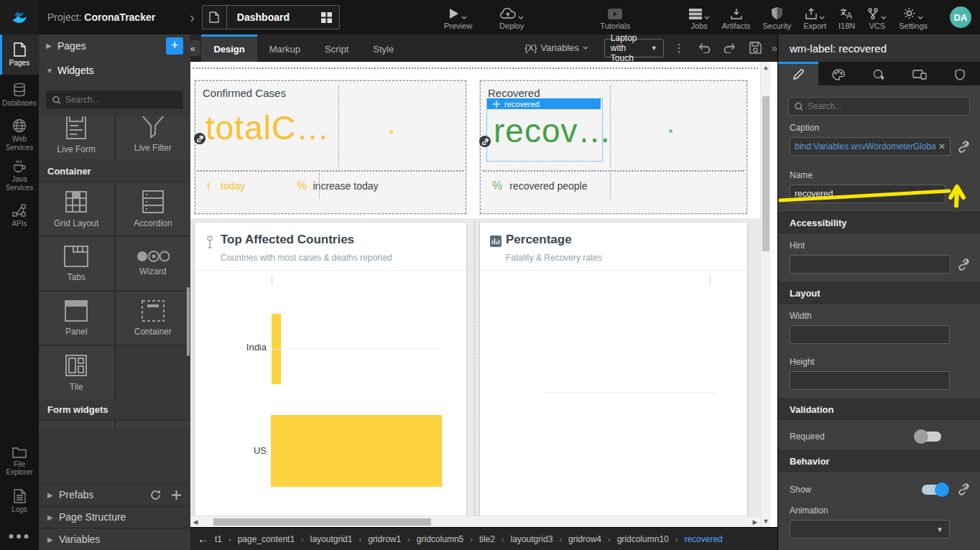 The image size is (980, 550). Describe the element at coordinates (76, 373) in the screenshot. I see `widget-tile: Tile` at that location.